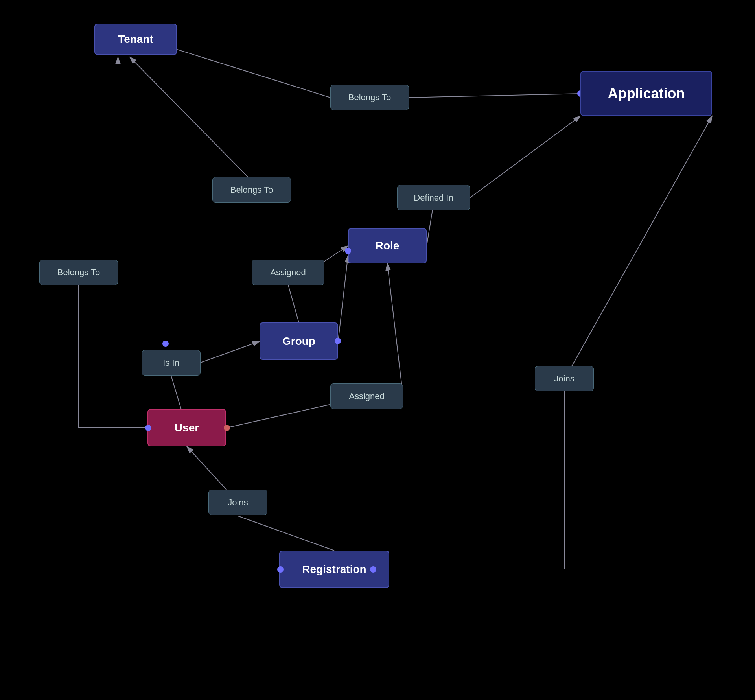 Image resolution: width=755 pixels, height=700 pixels. Describe the element at coordinates (252, 190) in the screenshot. I see `belongs-to-2-node: Belongs To` at that location.